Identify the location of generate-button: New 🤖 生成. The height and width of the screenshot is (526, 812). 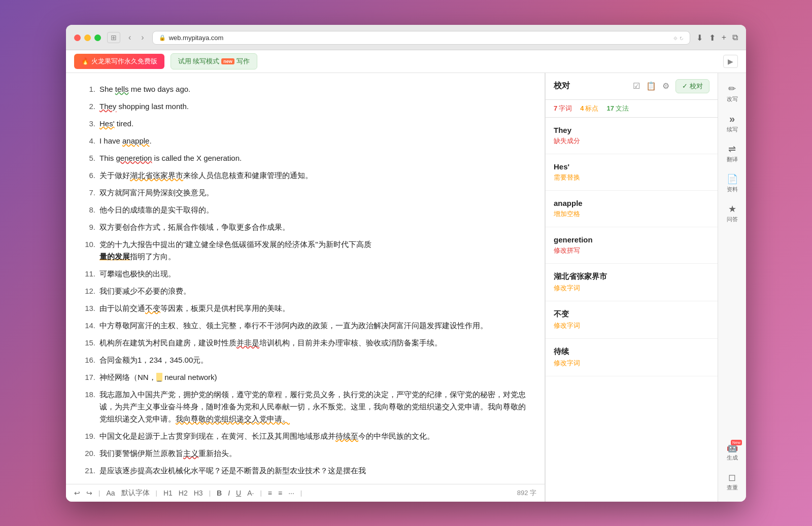
(732, 451).